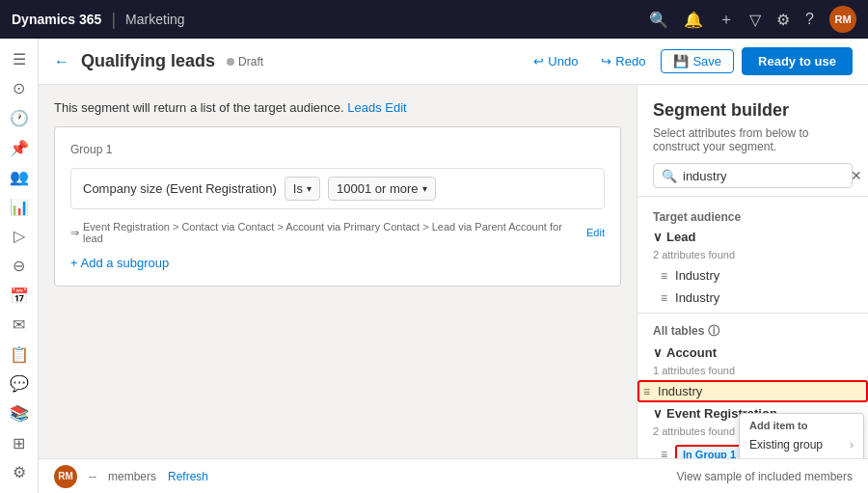 This screenshot has width=868, height=493. What do you see at coordinates (693, 19) in the screenshot?
I see `bell-icon: 🔔` at bounding box center [693, 19].